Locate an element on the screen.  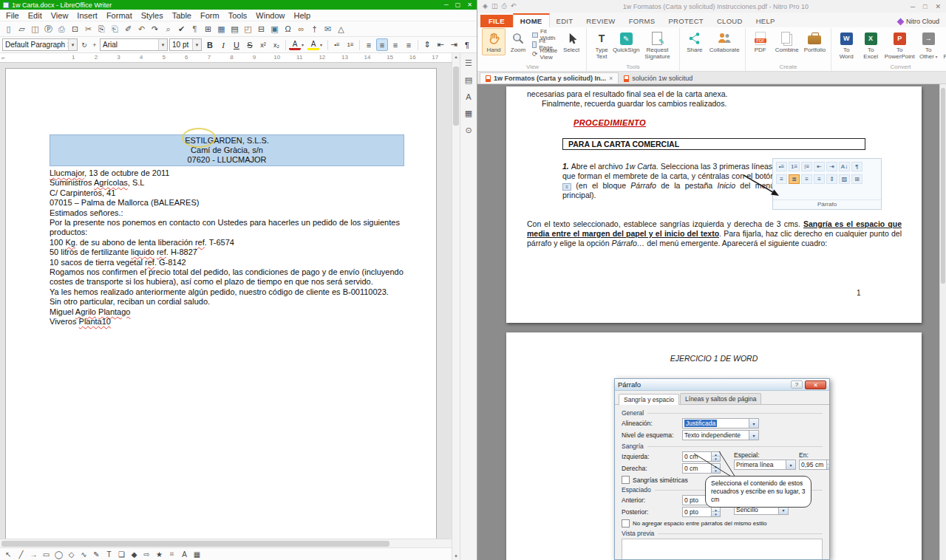
menu-item: Styles is located at coordinates (152, 16).